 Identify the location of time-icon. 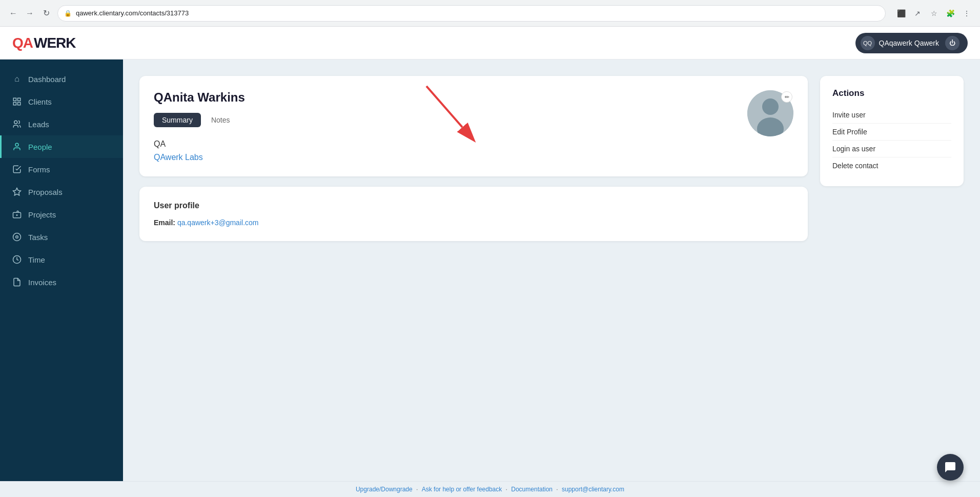
(17, 260).